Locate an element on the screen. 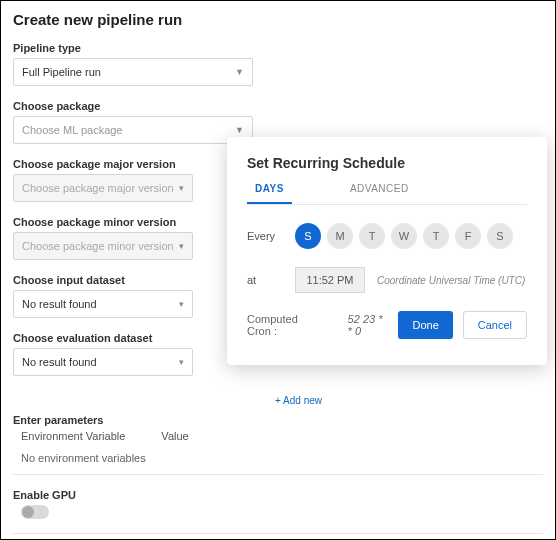 The width and height of the screenshot is (556, 540). day-sun: S is located at coordinates (308, 236).